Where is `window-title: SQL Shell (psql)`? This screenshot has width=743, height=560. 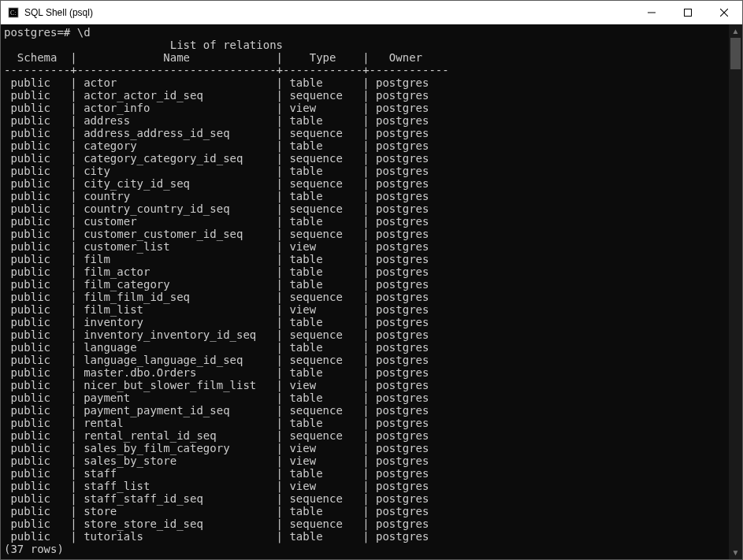 window-title: SQL Shell (psql) is located at coordinates (58, 13).